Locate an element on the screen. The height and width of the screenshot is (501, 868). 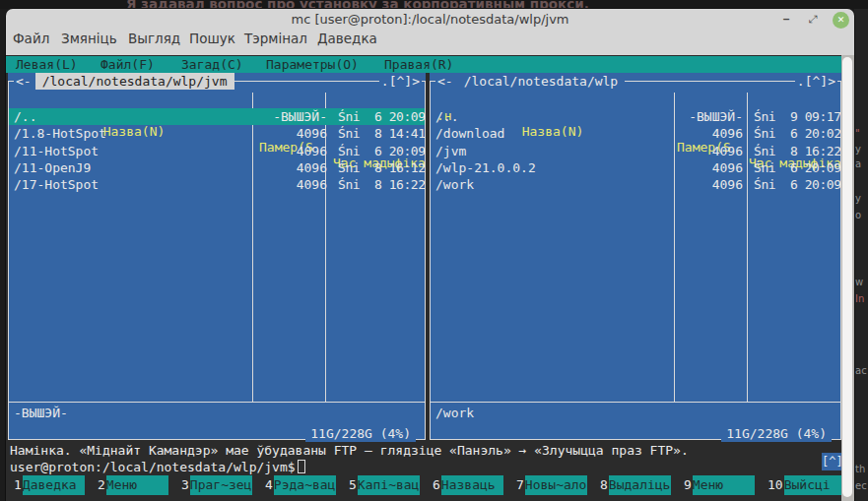
file-row: /work 4096 Śni 6 20:09 is located at coordinates (635, 185).